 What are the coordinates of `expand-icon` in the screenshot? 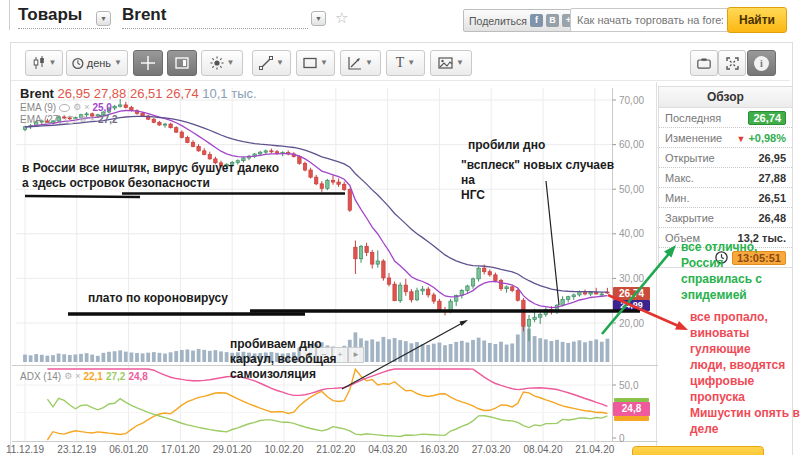 It's located at (732, 64).